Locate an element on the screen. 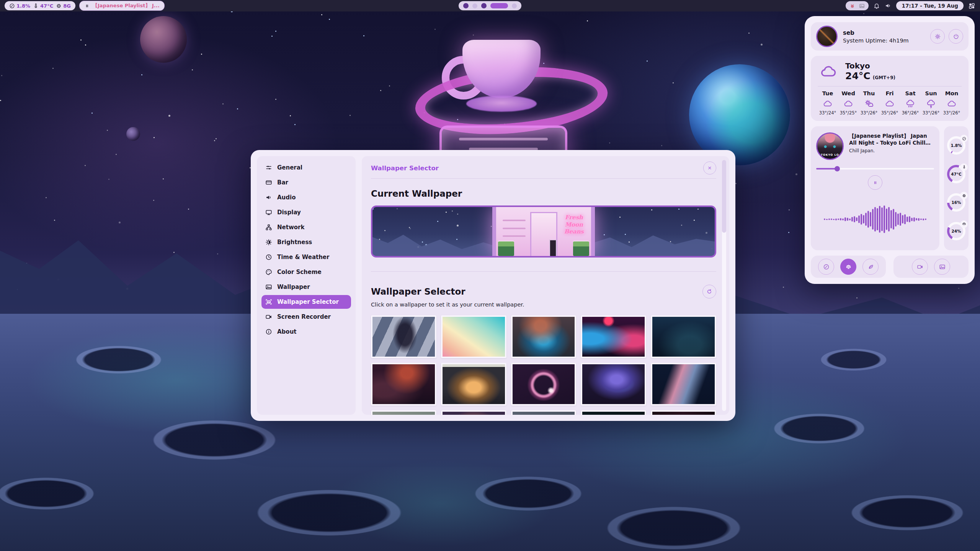 This screenshot has width=980, height=551. sidebar-item-brightness: Brightness is located at coordinates (306, 242).